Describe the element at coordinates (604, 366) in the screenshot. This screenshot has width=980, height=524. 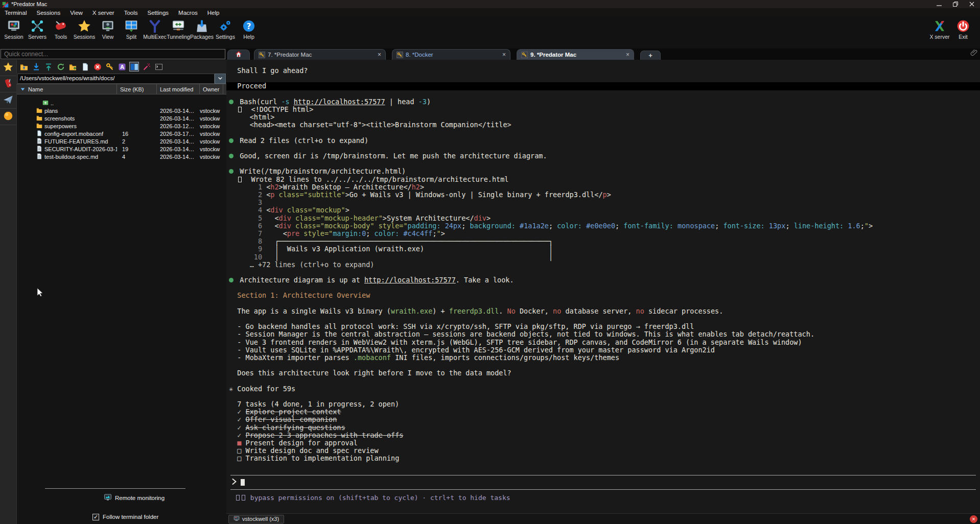
I see `terminal-line` at that location.